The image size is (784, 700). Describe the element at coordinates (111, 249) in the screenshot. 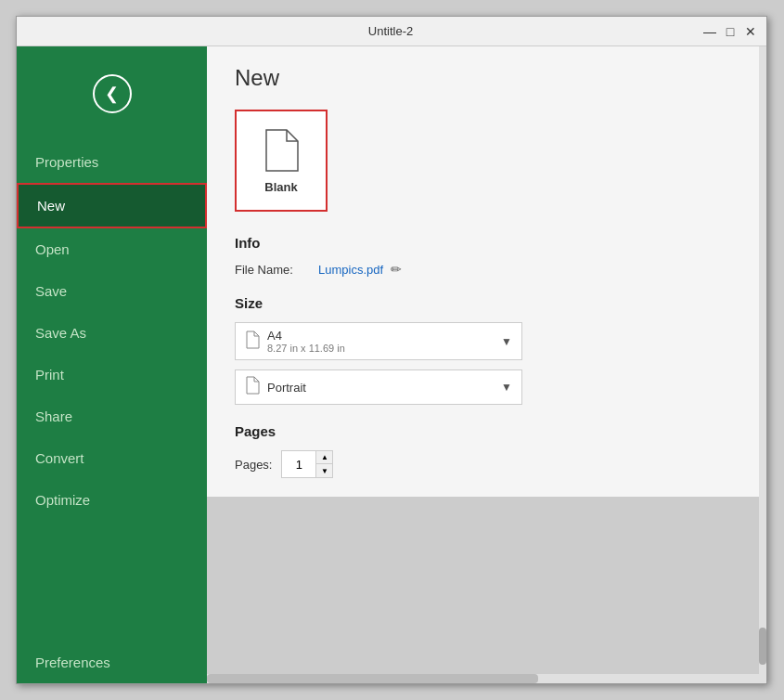

I see `sidebar-item-open: Open` at that location.